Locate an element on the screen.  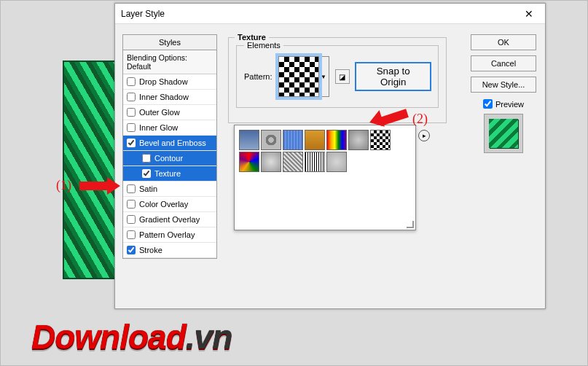
close-icon: ✕ is located at coordinates (529, 14).